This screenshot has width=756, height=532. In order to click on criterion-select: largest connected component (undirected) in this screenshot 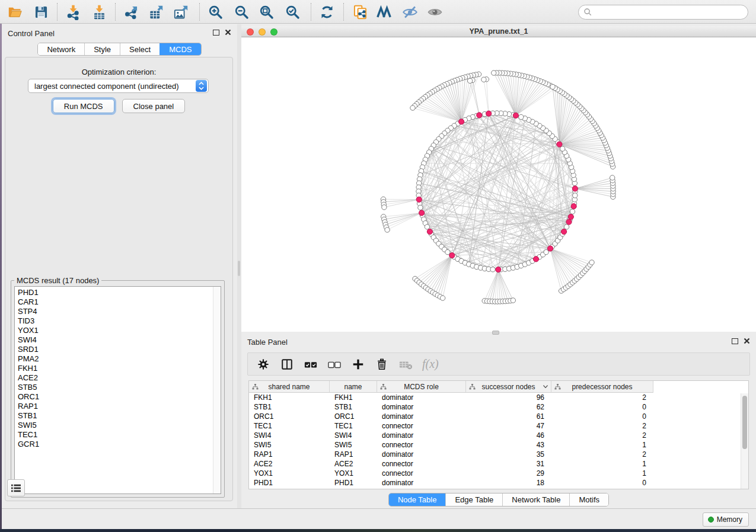, I will do `click(119, 86)`.